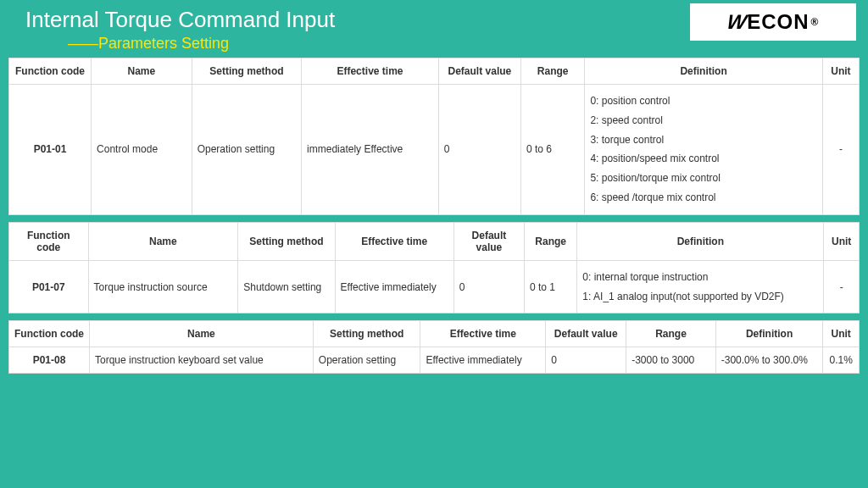 Image resolution: width=868 pixels, height=488 pixels. Describe the element at coordinates (841, 361) in the screenshot. I see `cell-unit: 0.1%` at that location.